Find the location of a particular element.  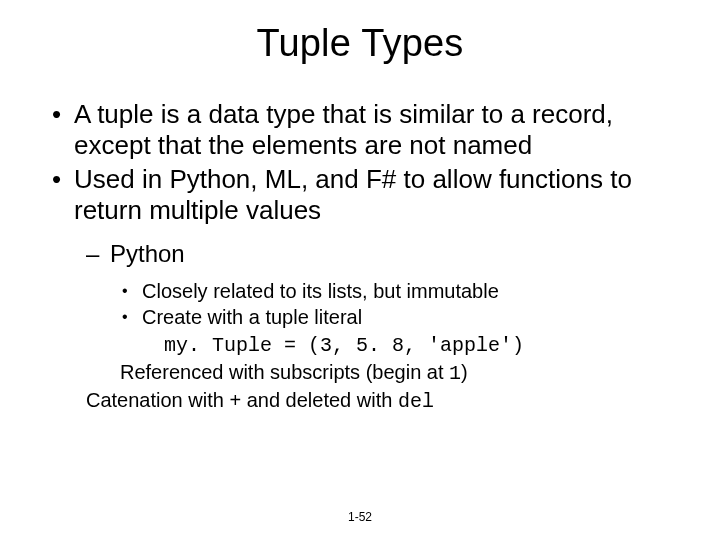

slide-title: Tuple Types is located at coordinates (360, 32).